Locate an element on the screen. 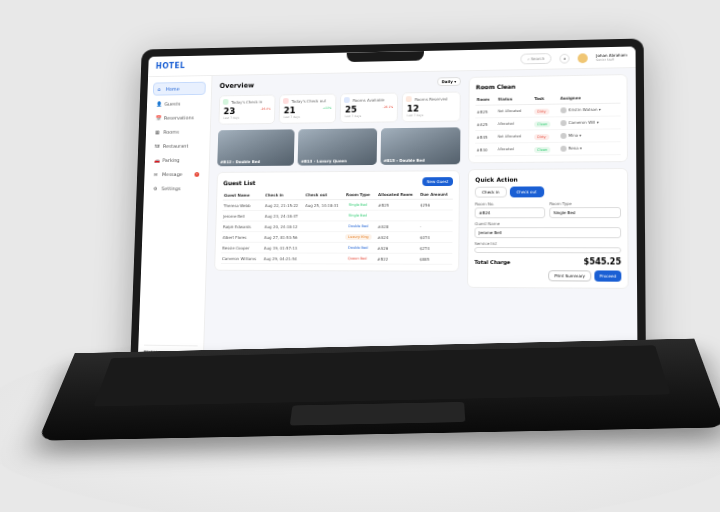  tab-checkout: Check out is located at coordinates (526, 192).